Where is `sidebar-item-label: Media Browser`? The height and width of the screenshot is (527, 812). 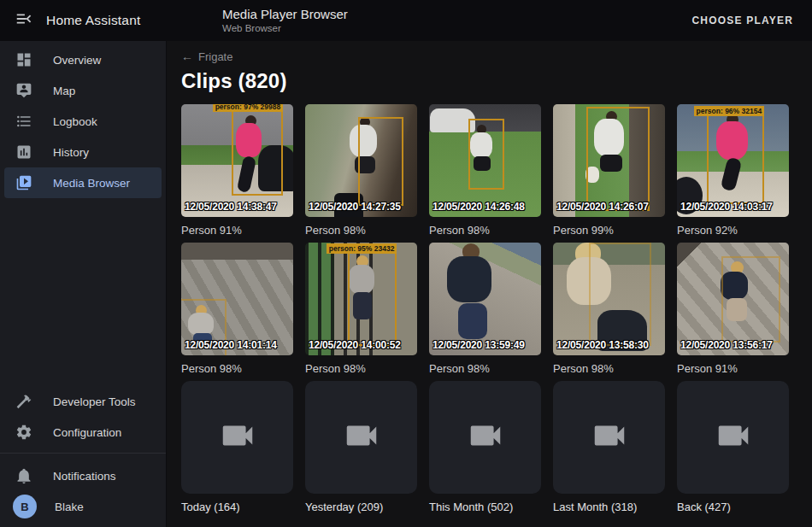 sidebar-item-label: Media Browser is located at coordinates (91, 183).